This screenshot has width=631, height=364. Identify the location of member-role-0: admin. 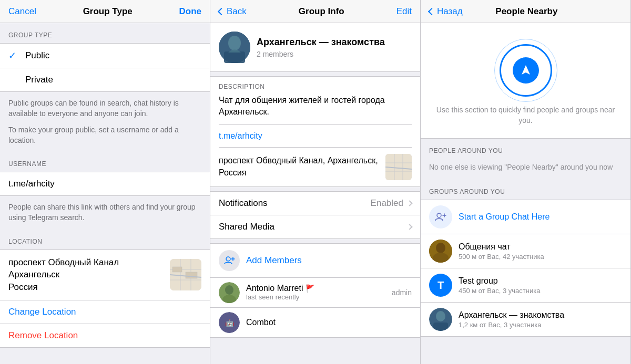
(402, 293).